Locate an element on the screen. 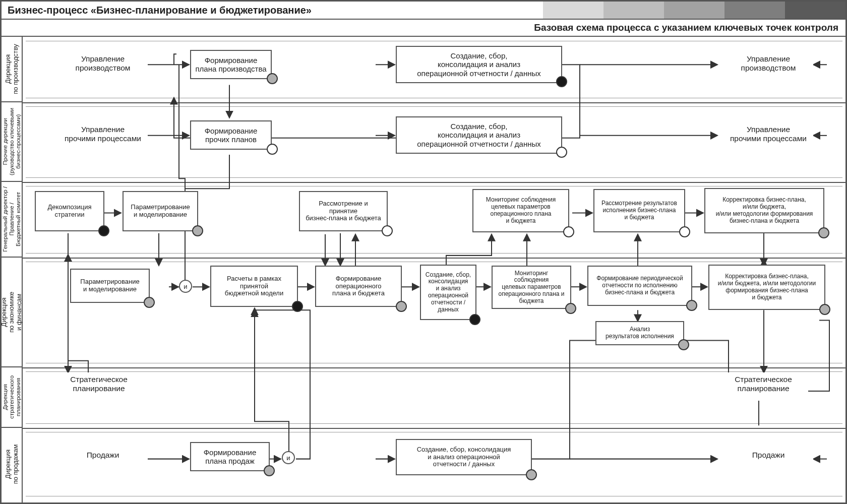  lane-label: Дирекциястратегическогопланирования is located at coordinates (12, 397).